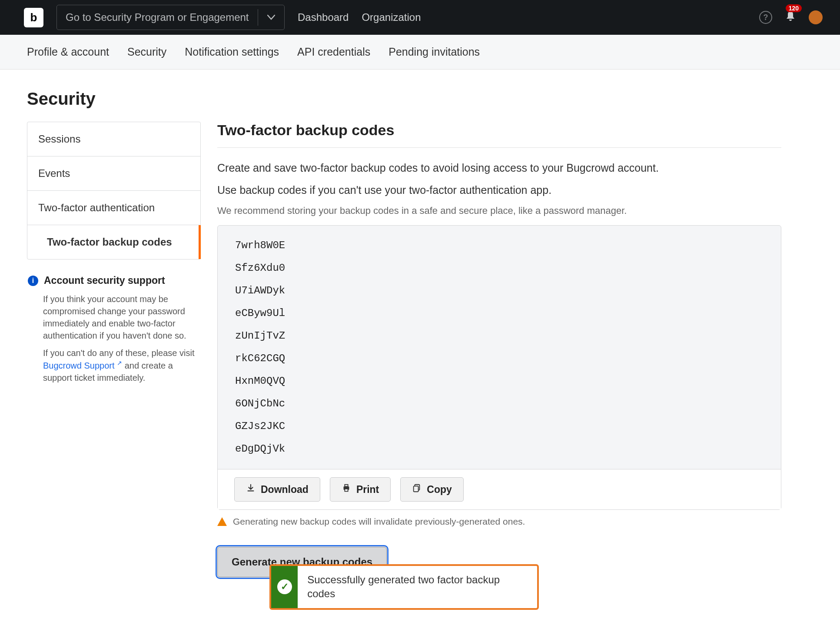  Describe the element at coordinates (34, 17) in the screenshot. I see `brand-logo: b` at that location.